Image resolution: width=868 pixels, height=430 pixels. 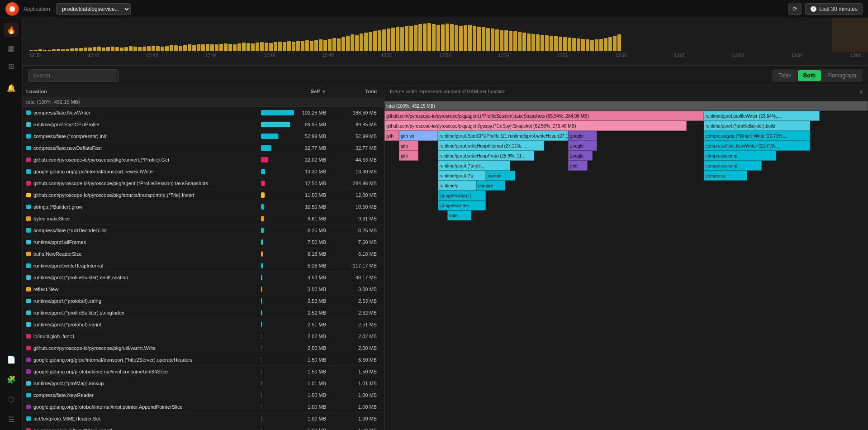 I want to click on col-header-location: Location, so click(x=140, y=91).